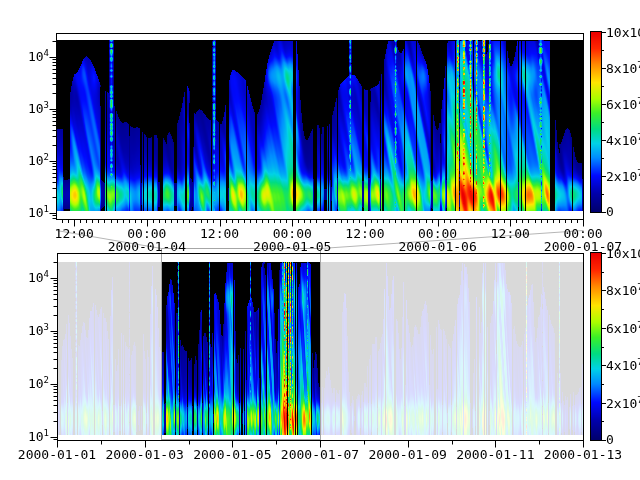  What do you see at coordinates (408, 454) in the screenshot?
I see `x-tick-label: 2000-01-09` at bounding box center [408, 454].